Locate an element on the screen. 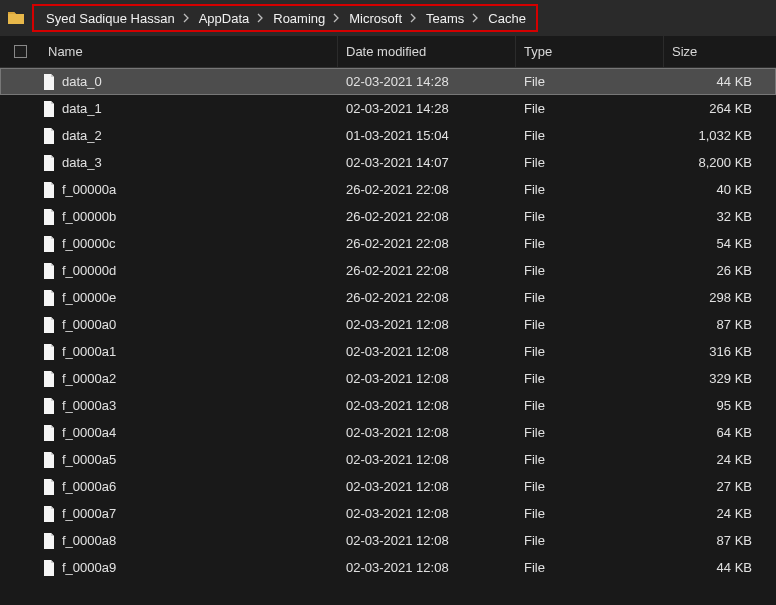  cell-name: f_0000a8 is located at coordinates (189, 541).